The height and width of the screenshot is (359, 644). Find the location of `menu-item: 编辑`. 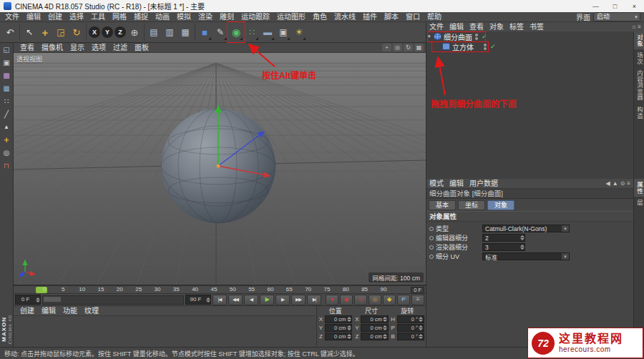

menu-item: 编辑 is located at coordinates (34, 17).